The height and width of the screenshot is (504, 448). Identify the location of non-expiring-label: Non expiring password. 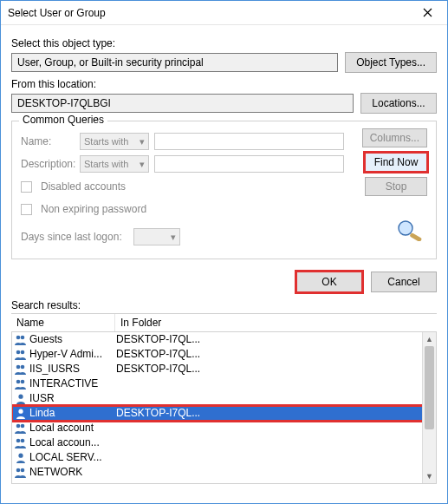
(94, 209).